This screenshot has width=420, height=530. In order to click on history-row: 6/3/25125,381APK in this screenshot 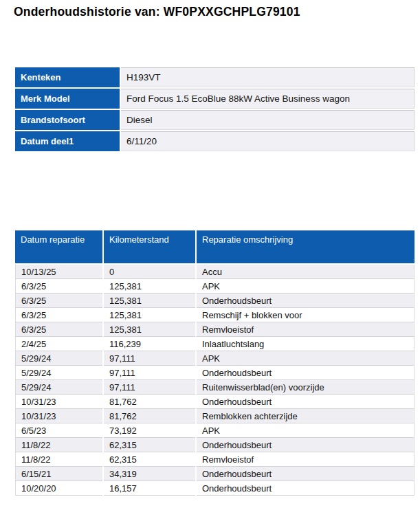, I will do `click(214, 286)`.